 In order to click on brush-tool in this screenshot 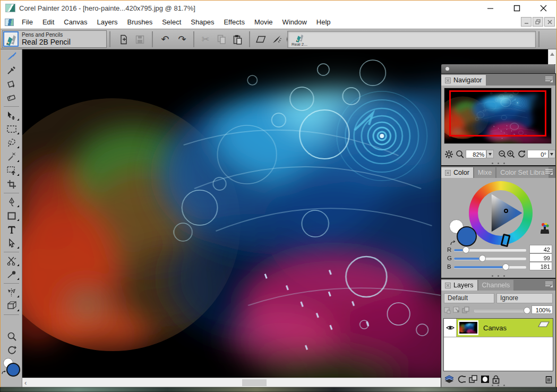, I will do `click(12, 56)`.